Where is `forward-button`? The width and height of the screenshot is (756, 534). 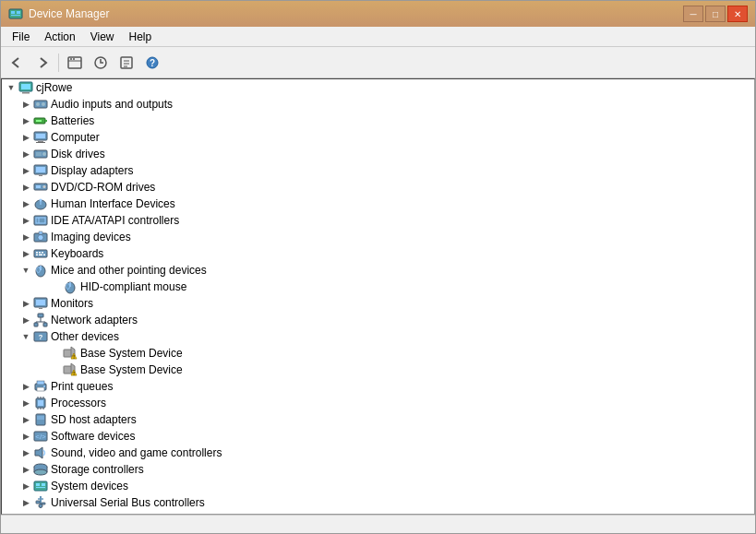 forward-button is located at coordinates (42, 63).